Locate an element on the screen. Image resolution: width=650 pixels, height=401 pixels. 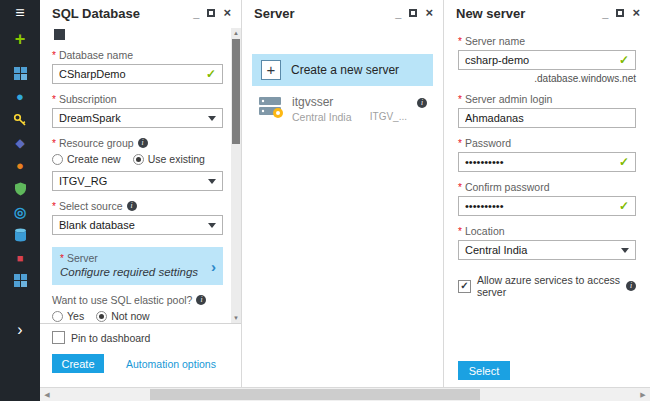
select-source-select: Blank database is located at coordinates (138, 225).